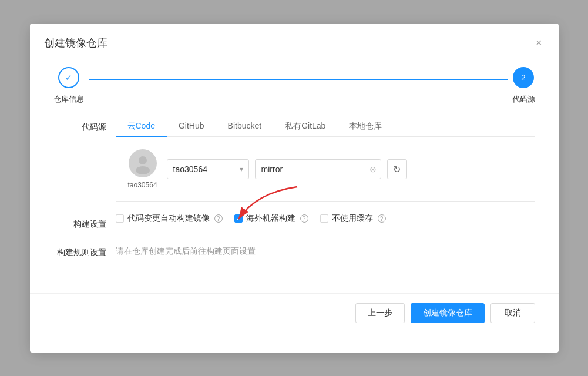  I want to click on build-rule-text: 请在仓库创建完成后前往构建页面设置, so click(325, 249).